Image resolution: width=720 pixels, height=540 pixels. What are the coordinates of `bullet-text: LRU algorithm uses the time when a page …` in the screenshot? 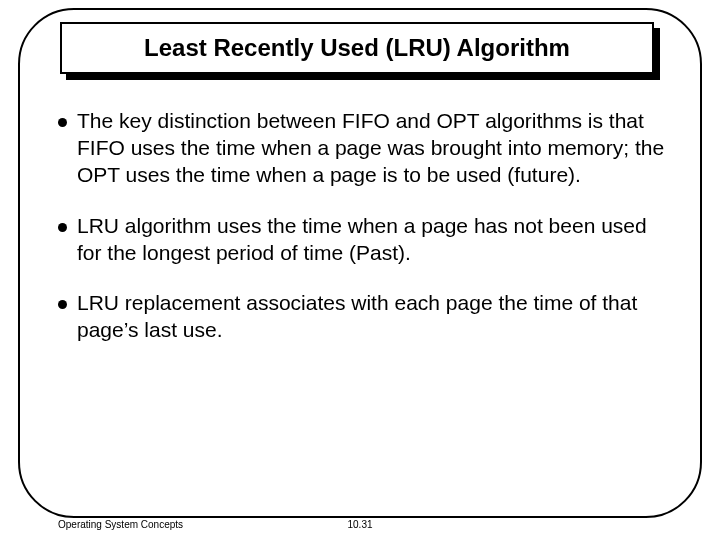 It's located at (372, 240).